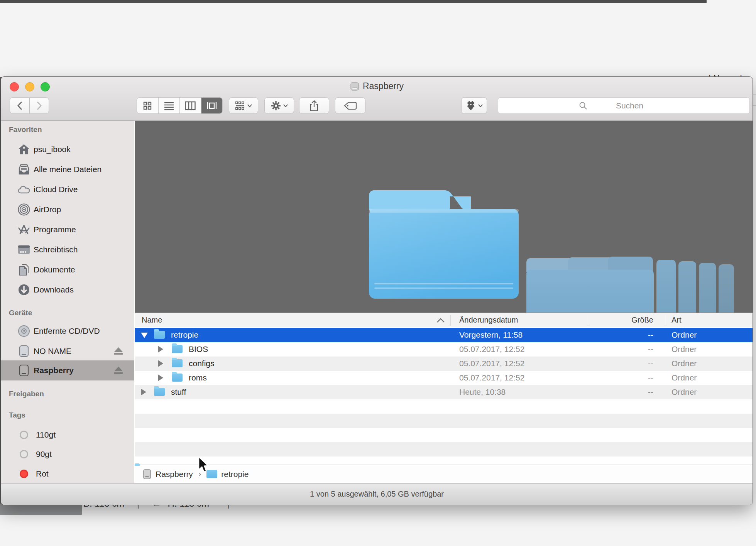 The height and width of the screenshot is (546, 756). I want to click on search-field, so click(624, 106).